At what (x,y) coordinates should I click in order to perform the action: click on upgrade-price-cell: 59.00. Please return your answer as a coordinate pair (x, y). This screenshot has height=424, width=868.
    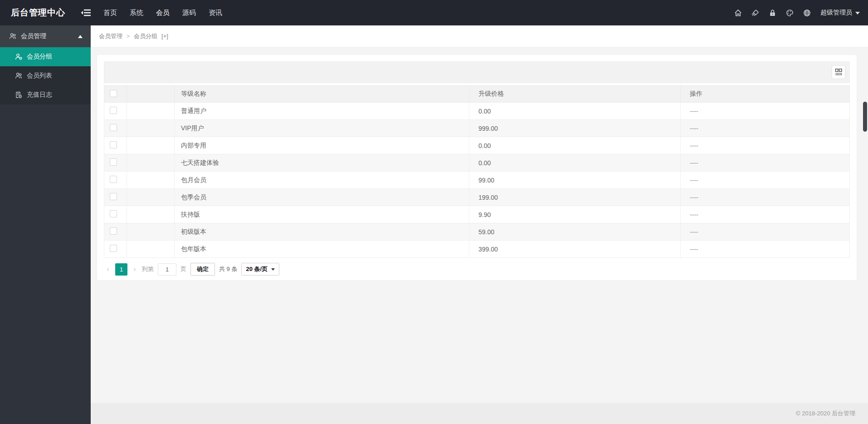
    Looking at the image, I should click on (575, 232).